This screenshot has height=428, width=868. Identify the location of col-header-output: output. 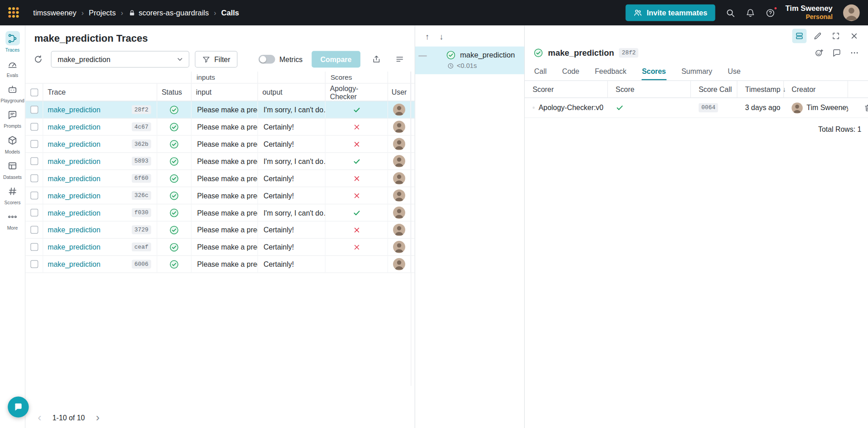
(292, 92).